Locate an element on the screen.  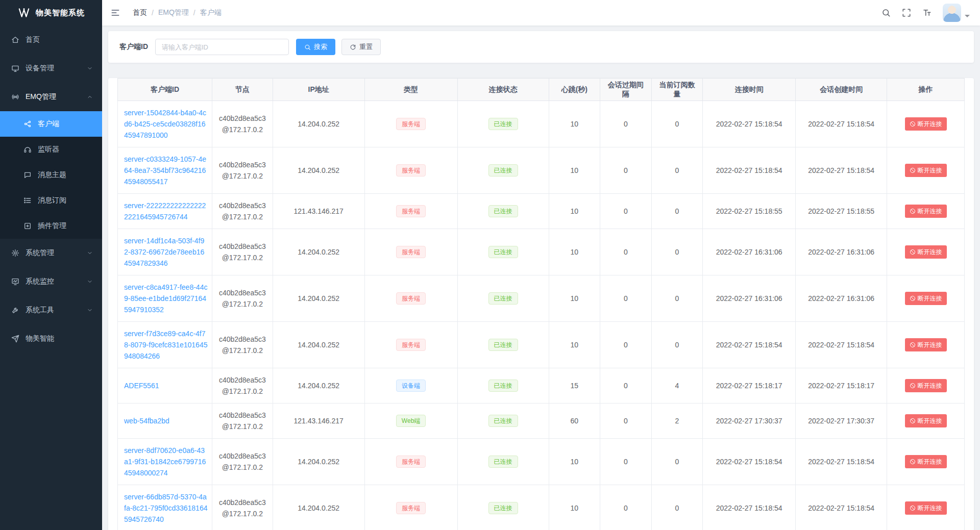
session-created-cell: 2022-02-27 15:18:54 is located at coordinates (841, 124).